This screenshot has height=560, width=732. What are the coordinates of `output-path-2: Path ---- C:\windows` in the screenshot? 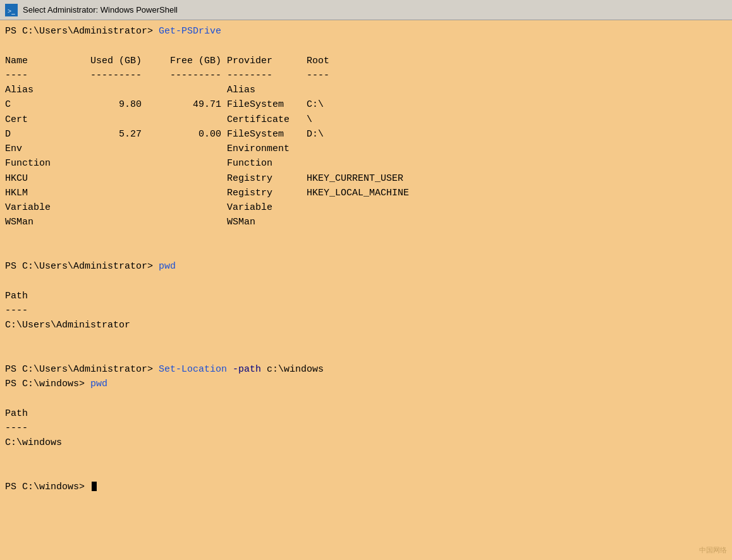 It's located at (34, 429).